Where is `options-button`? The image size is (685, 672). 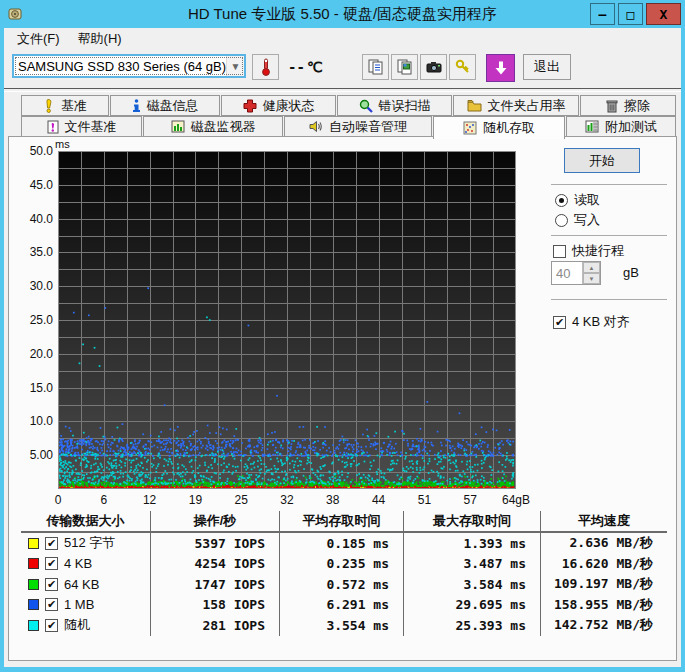
options-button is located at coordinates (462, 67).